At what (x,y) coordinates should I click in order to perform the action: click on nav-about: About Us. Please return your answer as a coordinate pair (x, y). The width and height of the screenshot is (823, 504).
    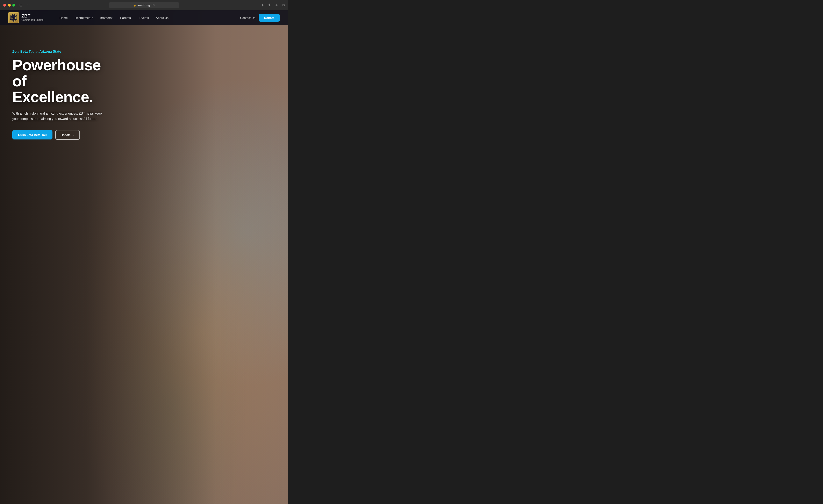
    Looking at the image, I should click on (162, 18).